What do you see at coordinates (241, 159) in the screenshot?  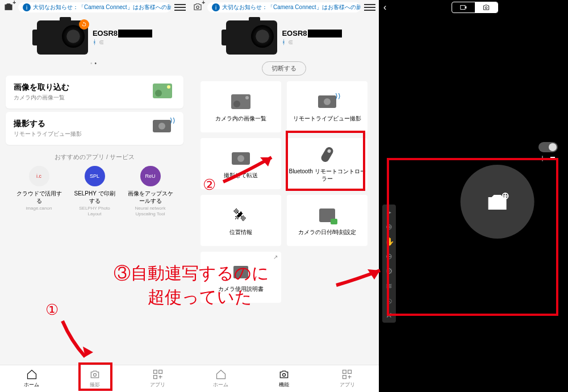 I see `camera-transfer-icon` at bounding box center [241, 159].